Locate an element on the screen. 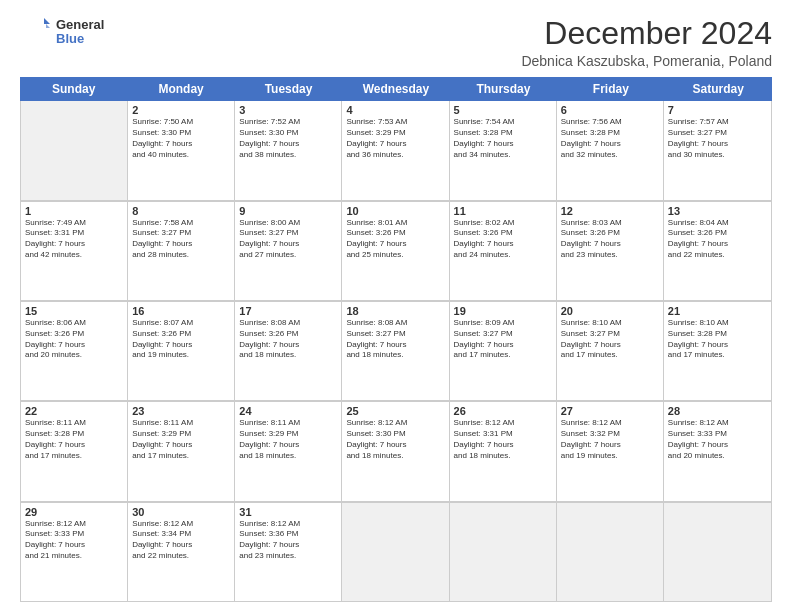 This screenshot has width=792, height=612. cell-info: Sunrise: 7:56 AMSunset: 3:28 PMDaylight:… is located at coordinates (610, 138).